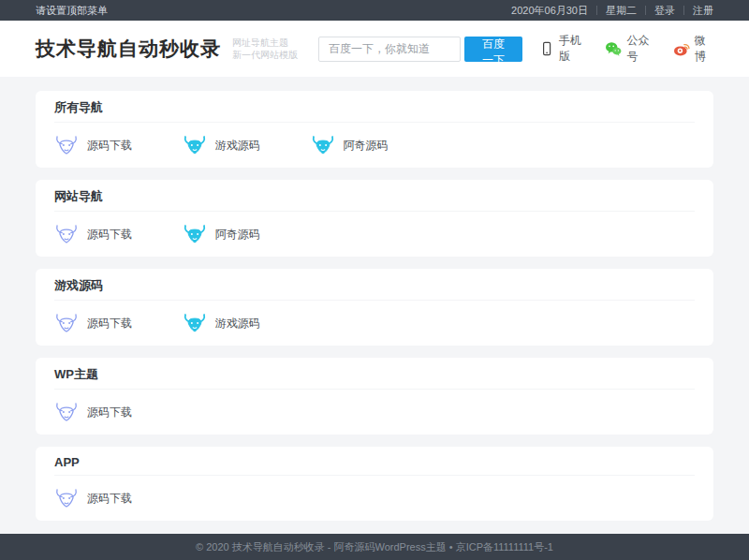 The width and height of the screenshot is (749, 560). I want to click on search-button: 百度一下, so click(493, 49).